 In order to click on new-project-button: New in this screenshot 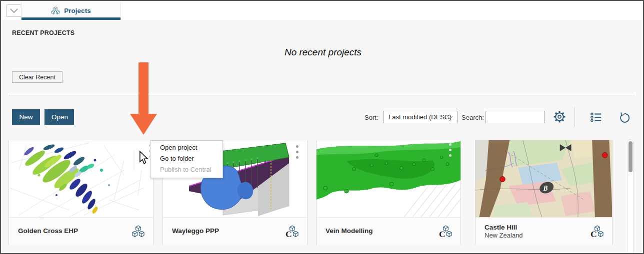, I will do `click(26, 117)`.